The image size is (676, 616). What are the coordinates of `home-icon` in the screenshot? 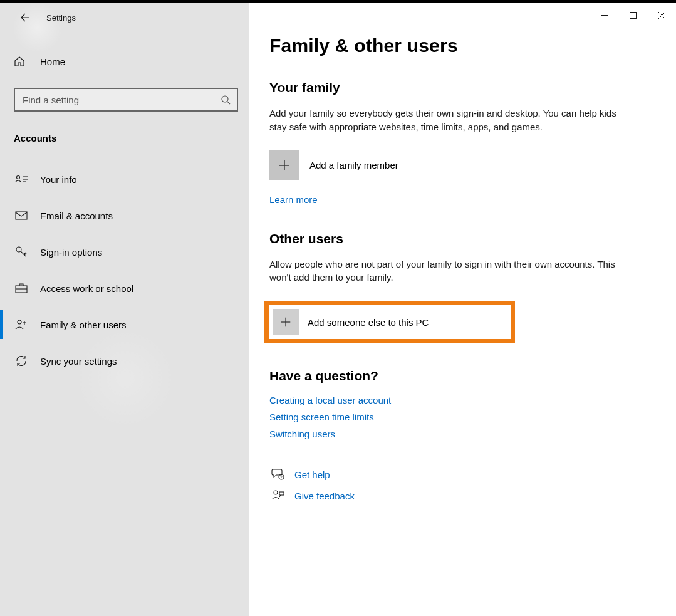 It's located at (21, 61).